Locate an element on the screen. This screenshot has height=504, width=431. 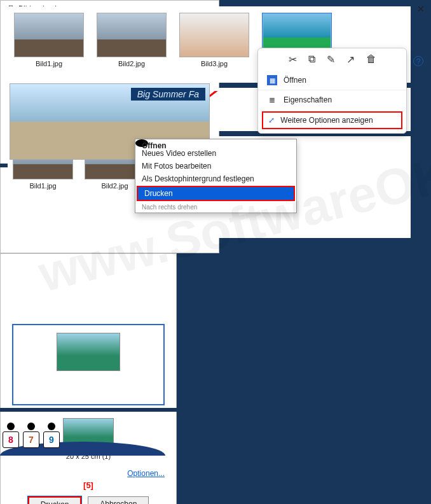
help-icon: ? is located at coordinates (418, 61).